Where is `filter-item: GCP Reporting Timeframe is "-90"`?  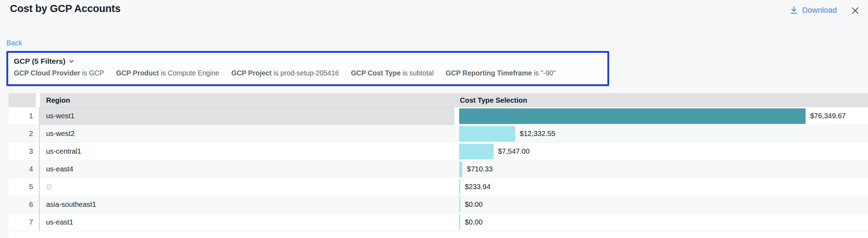
filter-item: GCP Reporting Timeframe is "-90" is located at coordinates (501, 73).